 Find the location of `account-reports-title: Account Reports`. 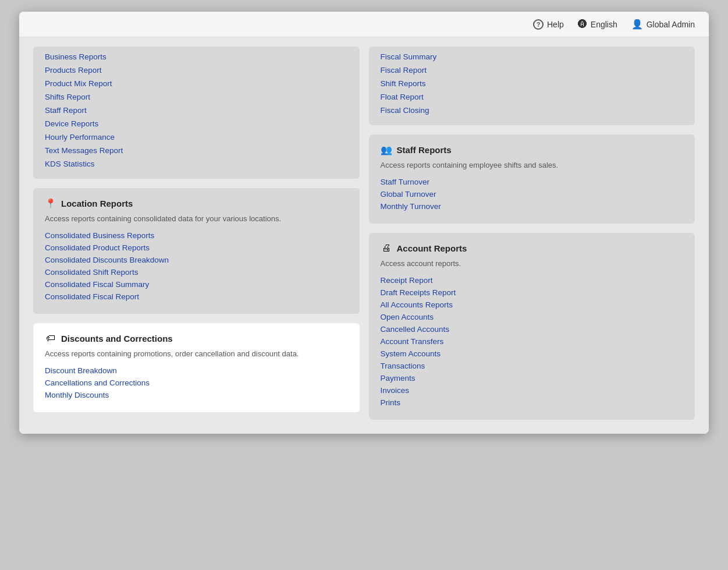

account-reports-title: Account Reports is located at coordinates (432, 248).